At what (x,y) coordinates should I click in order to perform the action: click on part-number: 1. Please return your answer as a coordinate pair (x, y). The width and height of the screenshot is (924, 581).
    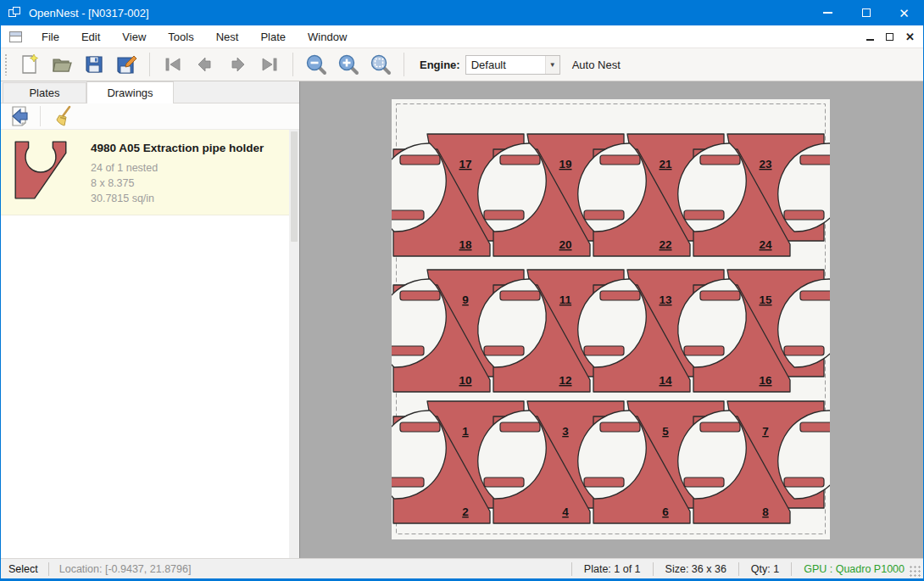
    Looking at the image, I should click on (465, 431).